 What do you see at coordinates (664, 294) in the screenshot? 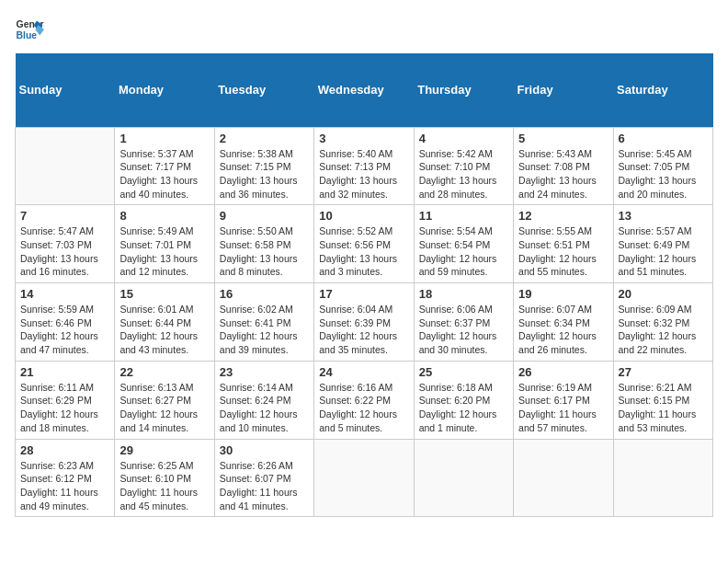
I see `day-number: 20` at bounding box center [664, 294].